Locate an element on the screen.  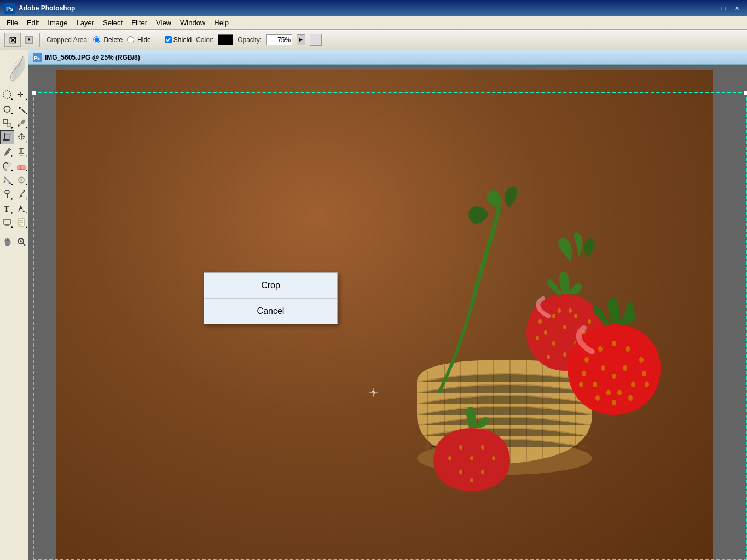
delete-radio-group: Delete is located at coordinates (108, 40).